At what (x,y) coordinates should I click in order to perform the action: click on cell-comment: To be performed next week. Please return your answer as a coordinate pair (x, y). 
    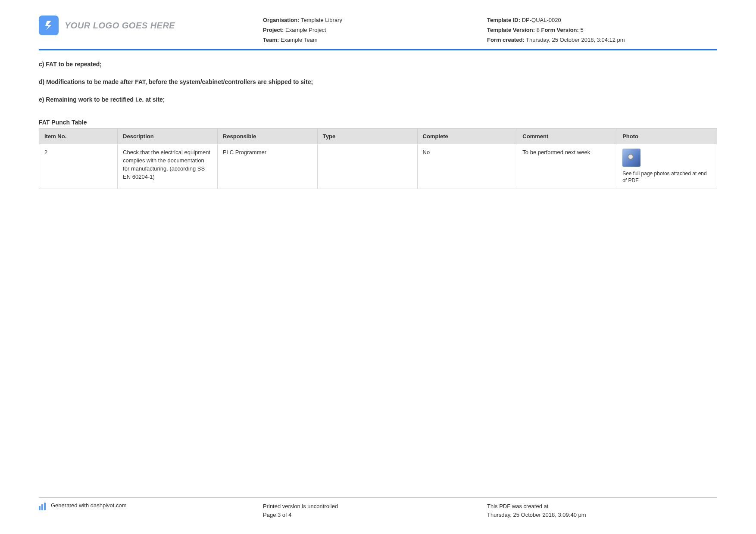
    Looking at the image, I should click on (567, 166).